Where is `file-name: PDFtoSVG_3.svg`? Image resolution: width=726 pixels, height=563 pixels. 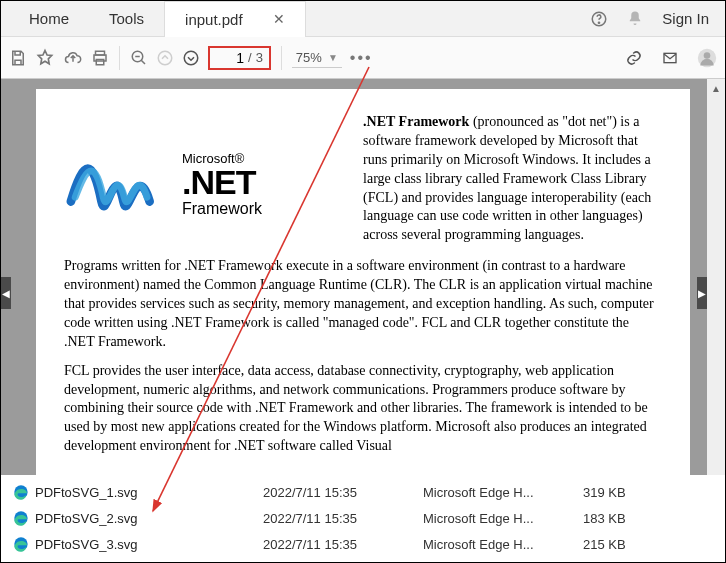
file-name: PDFtoSVG_3.svg is located at coordinates (86, 544).